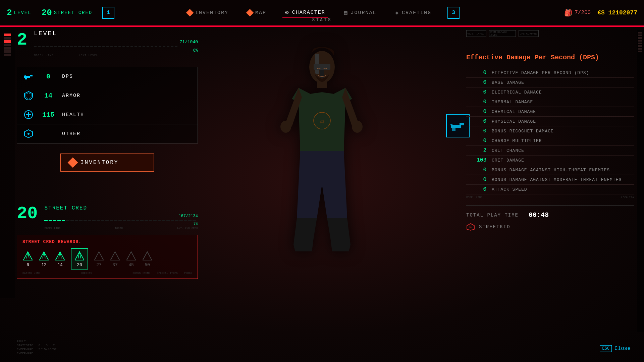 The width and height of the screenshot is (644, 362). What do you see at coordinates (208, 13) in the screenshot?
I see `nav-inventory: INVENTORY` at bounding box center [208, 13].